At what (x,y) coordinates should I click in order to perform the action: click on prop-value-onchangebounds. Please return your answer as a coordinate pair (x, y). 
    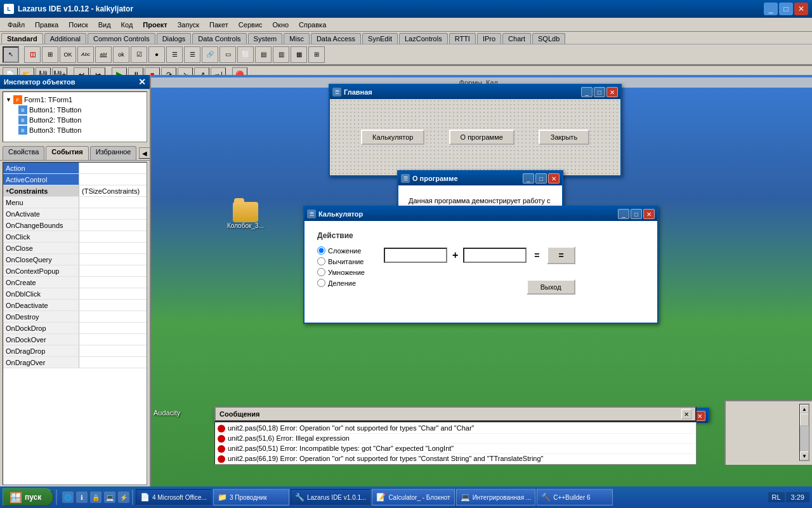
    Looking at the image, I should click on (113, 225).